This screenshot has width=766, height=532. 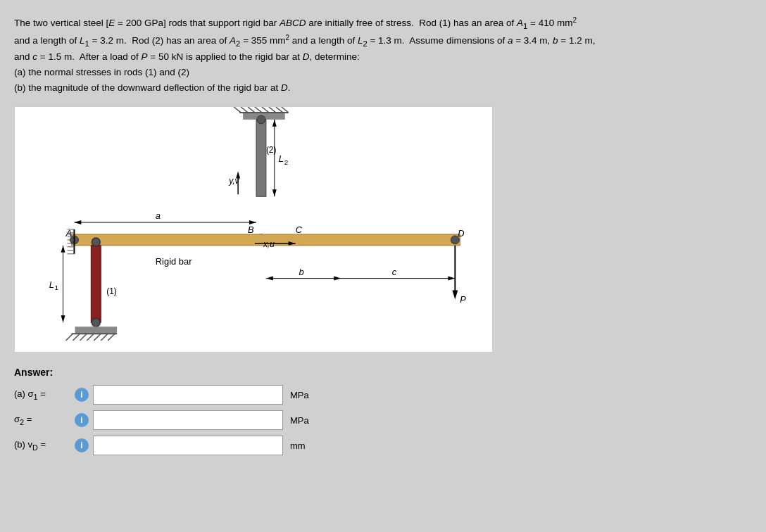 What do you see at coordinates (188, 395) in the screenshot?
I see `sigma1-input` at bounding box center [188, 395].